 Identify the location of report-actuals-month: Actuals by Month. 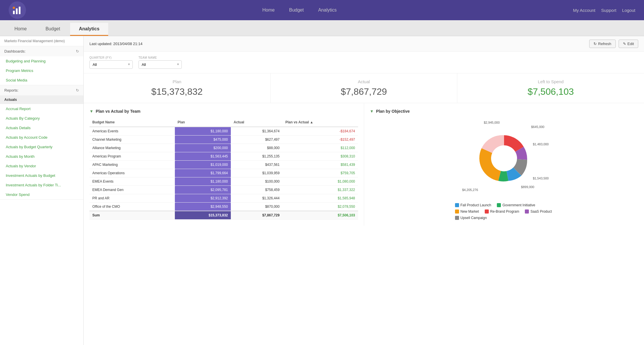
(42, 157).